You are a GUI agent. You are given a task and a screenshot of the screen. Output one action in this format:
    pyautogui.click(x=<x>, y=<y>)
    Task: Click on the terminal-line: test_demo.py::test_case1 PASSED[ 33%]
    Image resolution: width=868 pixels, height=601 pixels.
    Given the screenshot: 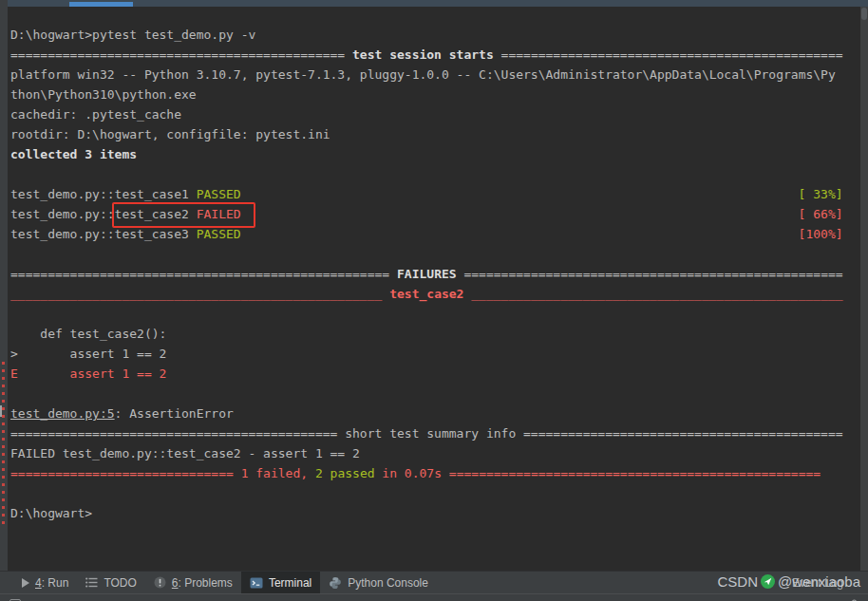 What is the action you would take?
    pyautogui.click(x=427, y=194)
    